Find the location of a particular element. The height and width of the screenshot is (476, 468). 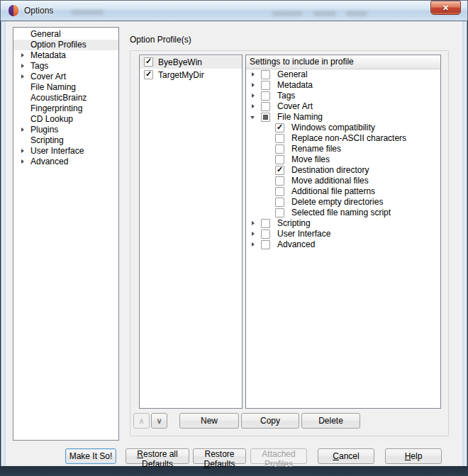

profile-name: TargetMyDir is located at coordinates (182, 75).